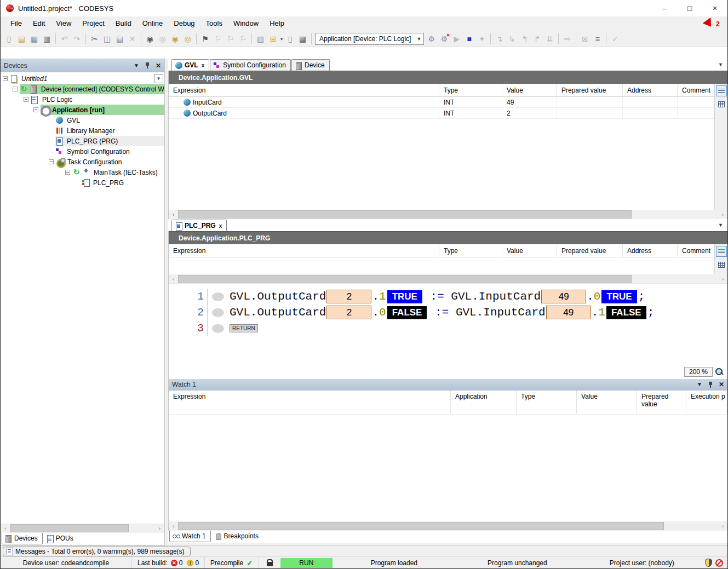 Image resolution: width=728 pixels, height=569 pixels. Describe the element at coordinates (65, 39) in the screenshot. I see `undo-icon: ↶` at that location.